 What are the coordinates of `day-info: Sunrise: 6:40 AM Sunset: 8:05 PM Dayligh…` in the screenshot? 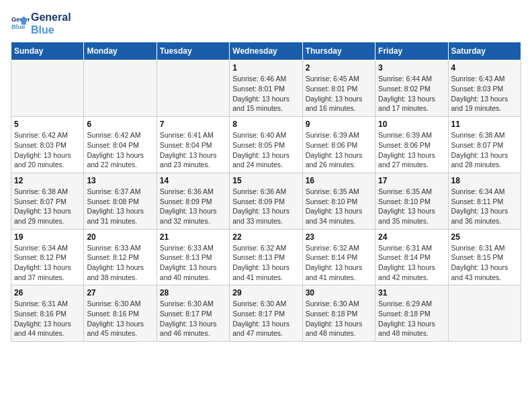 It's located at (266, 150).